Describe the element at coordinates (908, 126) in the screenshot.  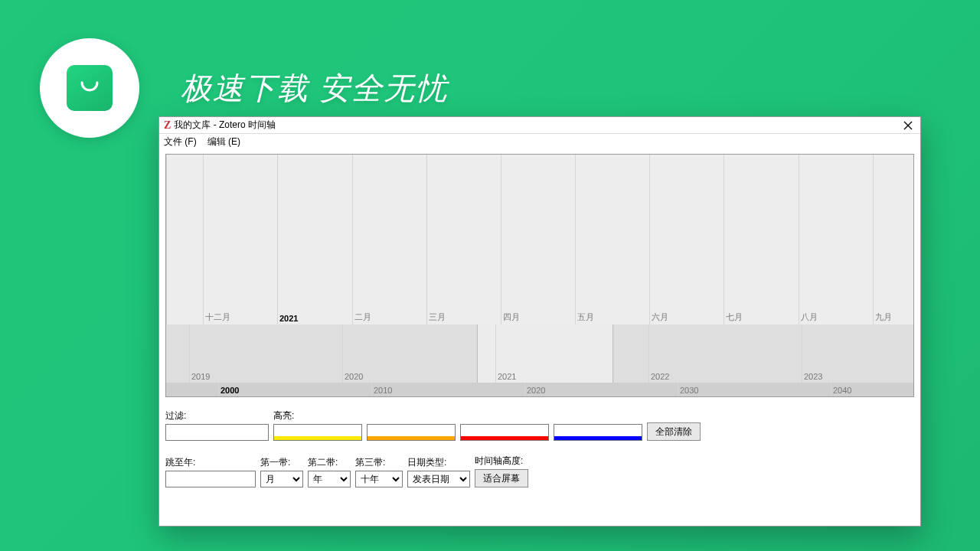
I see `close-icon` at that location.